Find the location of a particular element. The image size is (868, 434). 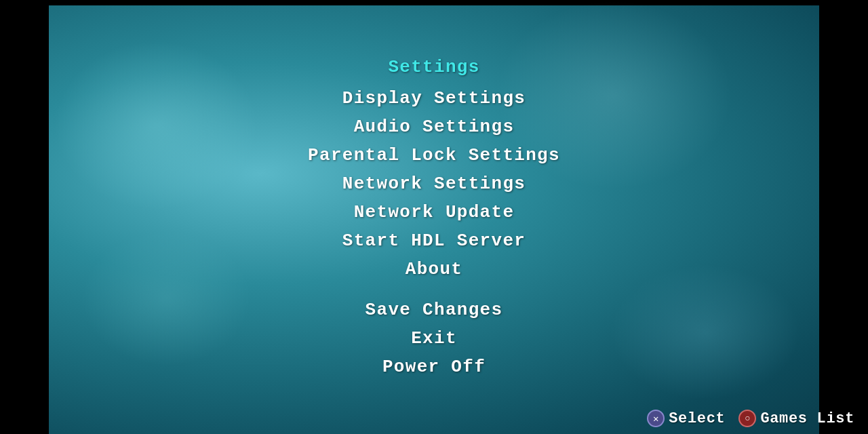

menu-item-start-hdl-server: Start HDL Server is located at coordinates (434, 241).